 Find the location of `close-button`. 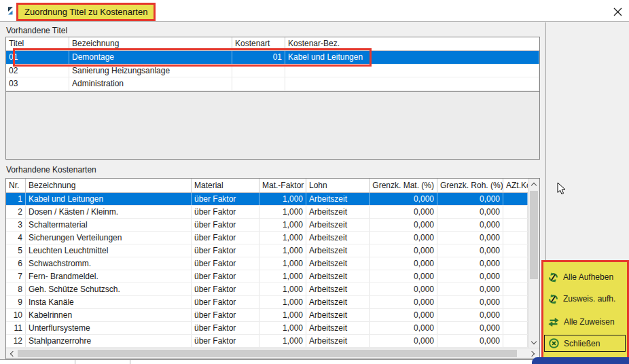

close-button is located at coordinates (617, 12).